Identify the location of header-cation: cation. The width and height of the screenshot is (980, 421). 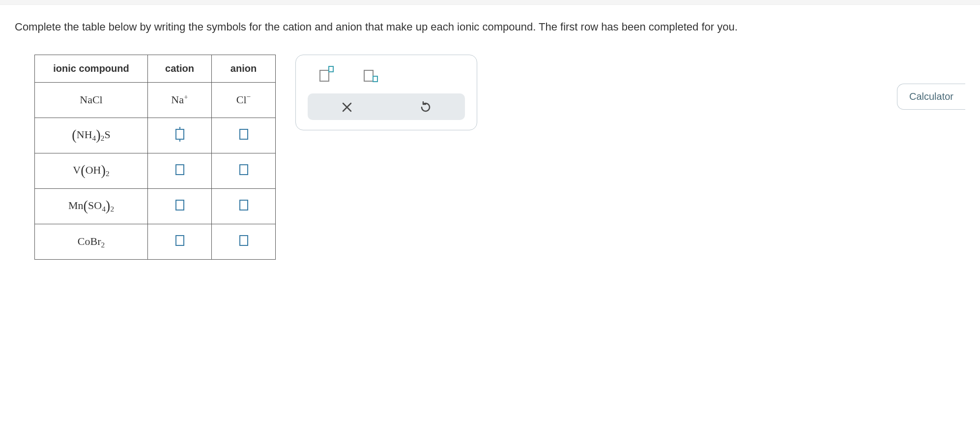
(180, 68).